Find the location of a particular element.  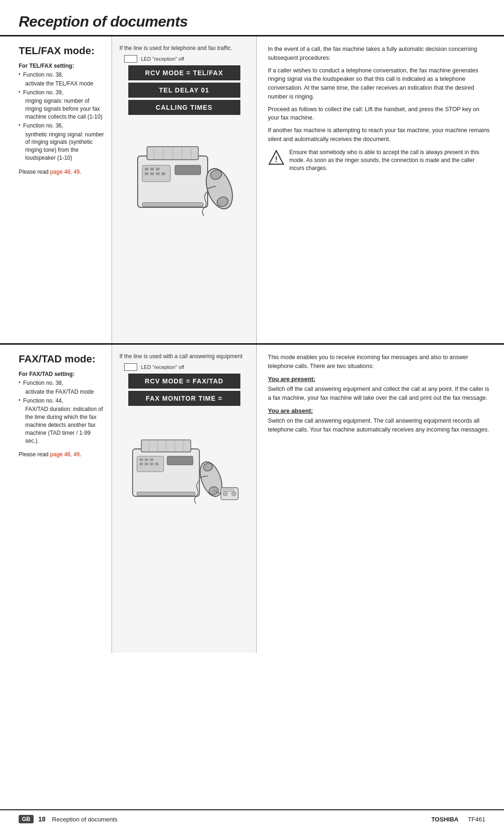

footer-brand: TOSHIBA is located at coordinates (445, 819).